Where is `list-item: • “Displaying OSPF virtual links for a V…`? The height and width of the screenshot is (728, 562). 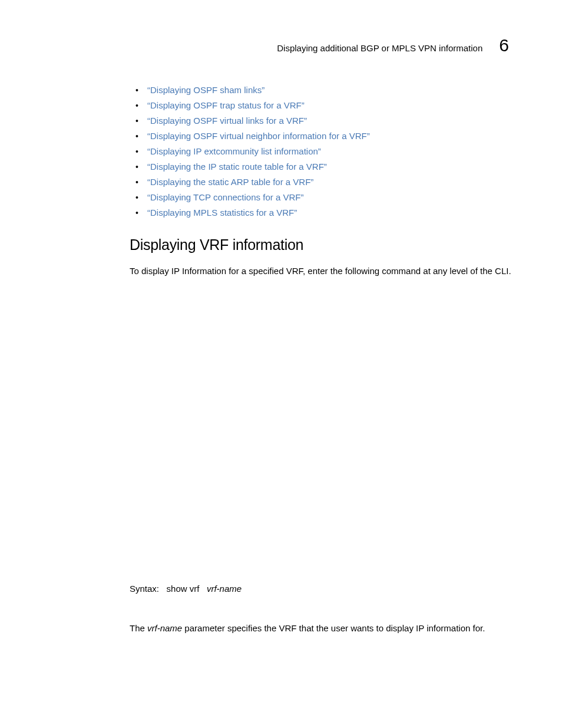 list-item: • “Displaying OSPF virtual links for a V… is located at coordinates (325, 120).